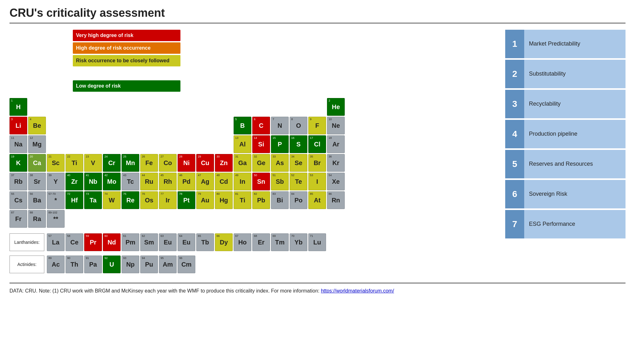 Image resolution: width=635 pixels, height=364 pixels. What do you see at coordinates (565, 44) in the screenshot?
I see `criteria-item: 1Market Predictability` at bounding box center [565, 44].